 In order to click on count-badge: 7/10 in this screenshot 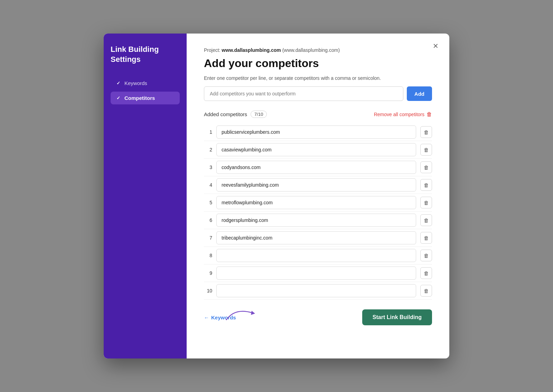, I will do `click(259, 114)`.